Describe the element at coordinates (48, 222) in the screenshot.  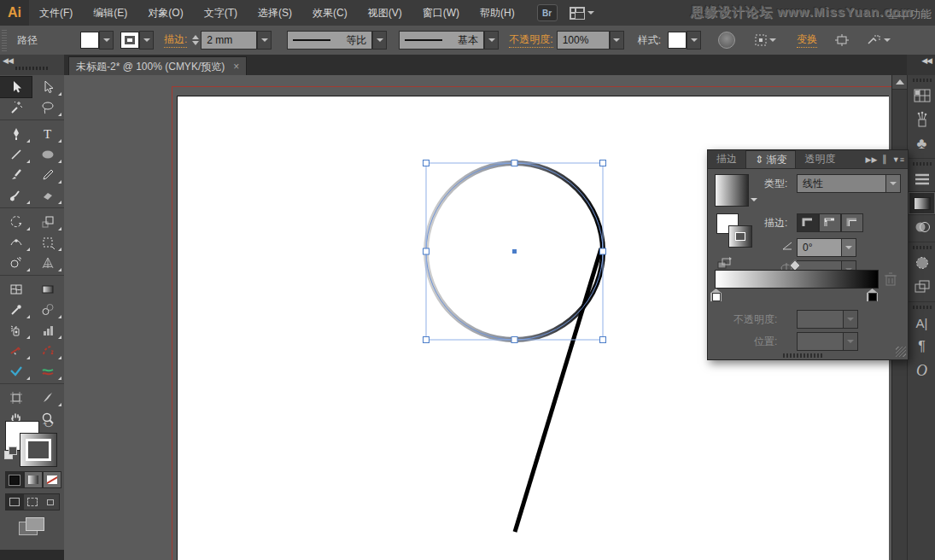
I see `scale-tool` at that location.